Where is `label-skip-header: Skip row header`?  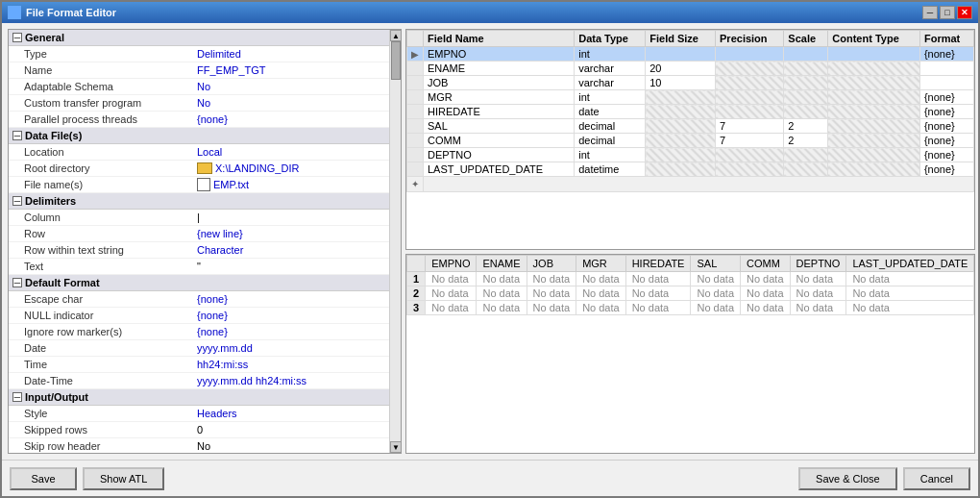
label-skip-header: Skip row header is located at coordinates (110, 446).